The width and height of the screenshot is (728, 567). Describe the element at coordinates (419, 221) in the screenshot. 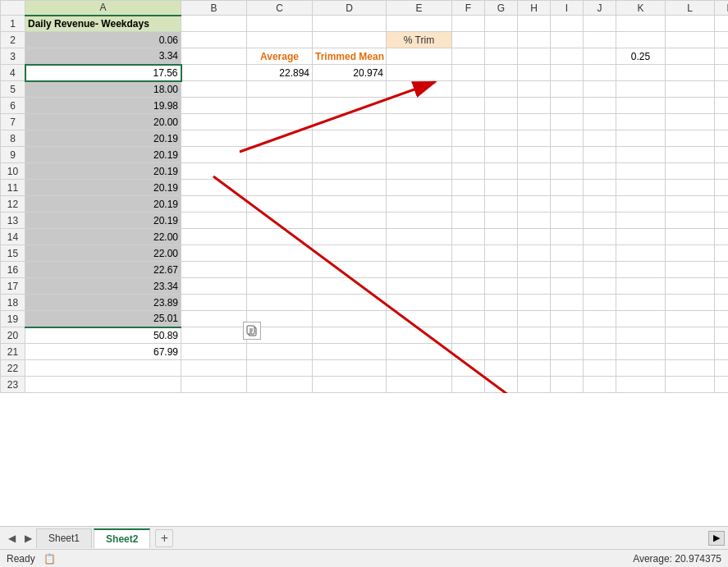

I see `cell-e13` at that location.